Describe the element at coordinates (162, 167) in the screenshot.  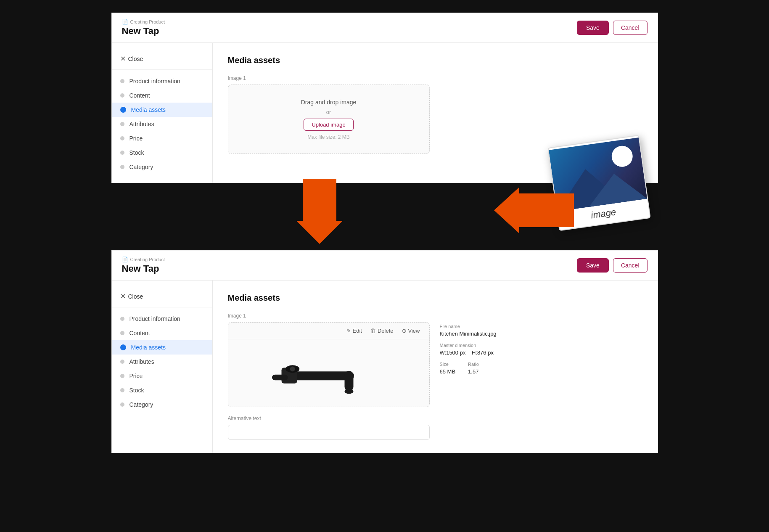
I see `sidebar-item-category-top: Category` at that location.